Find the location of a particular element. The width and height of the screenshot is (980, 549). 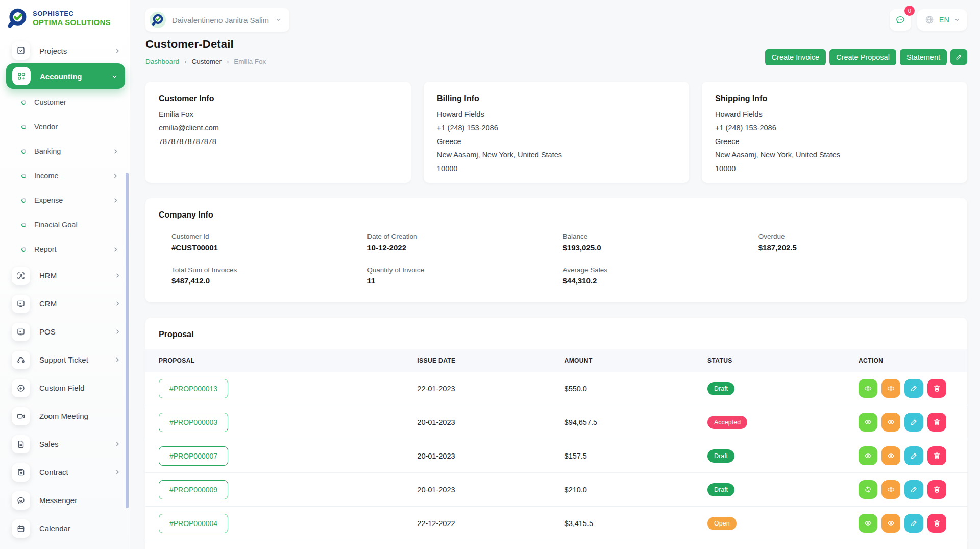

create-invoice-button: Create Invoice is located at coordinates (796, 57).